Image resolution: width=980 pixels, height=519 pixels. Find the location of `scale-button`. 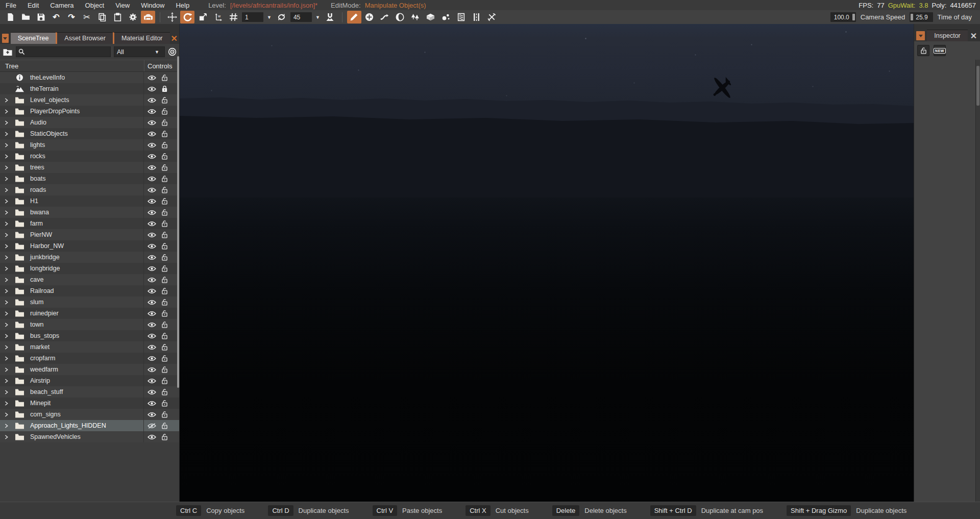

scale-button is located at coordinates (203, 17).